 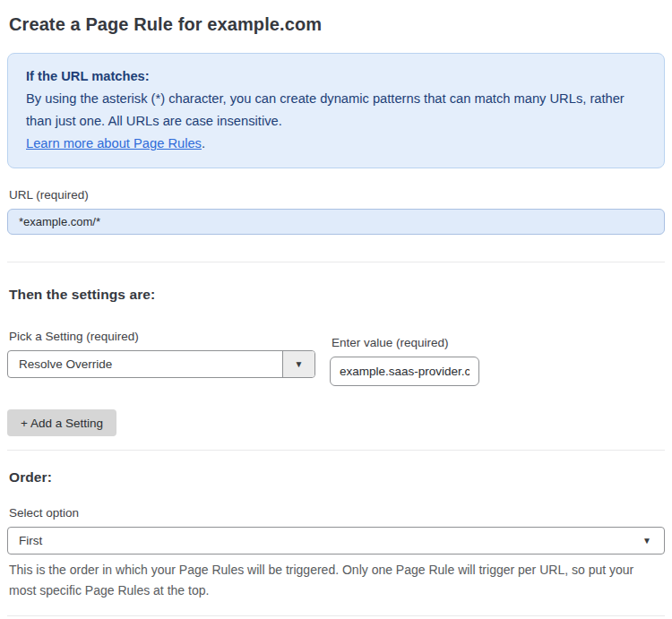 What do you see at coordinates (88, 76) in the screenshot?
I see `info-box-heading: If the URL matches:` at bounding box center [88, 76].